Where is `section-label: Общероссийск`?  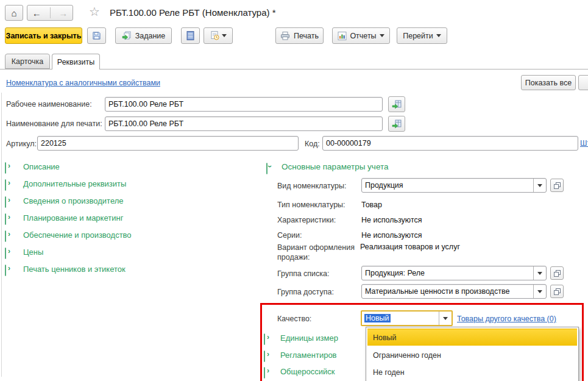
section-label: Общероссийск is located at coordinates (308, 372).